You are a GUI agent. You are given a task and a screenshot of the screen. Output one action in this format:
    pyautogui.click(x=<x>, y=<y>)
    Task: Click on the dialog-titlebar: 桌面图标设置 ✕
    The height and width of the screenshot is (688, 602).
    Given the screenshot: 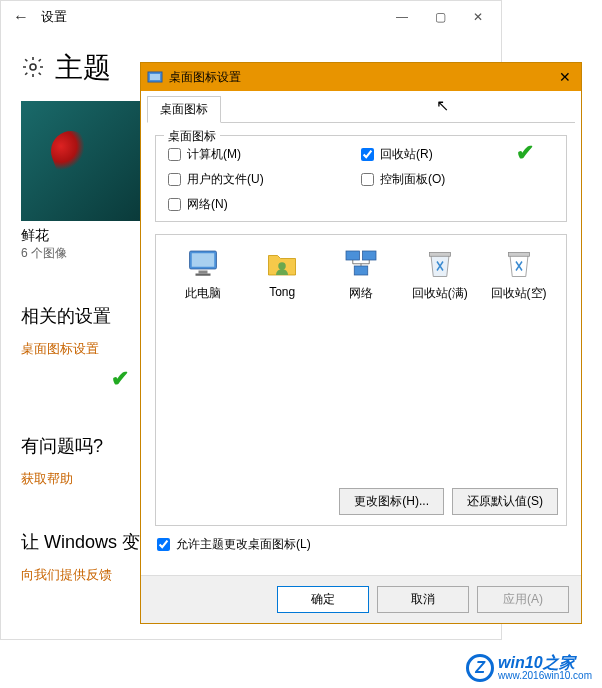 What is the action you would take?
    pyautogui.click(x=361, y=77)
    